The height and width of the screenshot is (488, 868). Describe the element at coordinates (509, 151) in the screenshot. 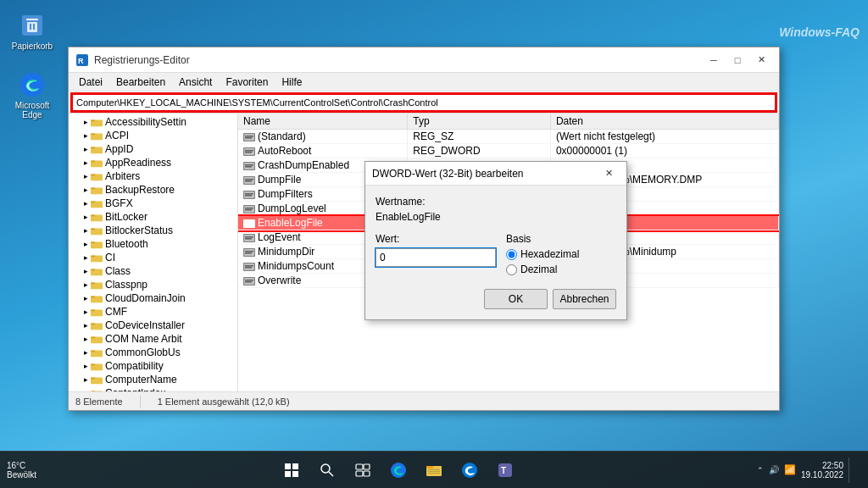

I see `table-row: AutoRebootREG_DWORD0x00000001 (1)` at that location.